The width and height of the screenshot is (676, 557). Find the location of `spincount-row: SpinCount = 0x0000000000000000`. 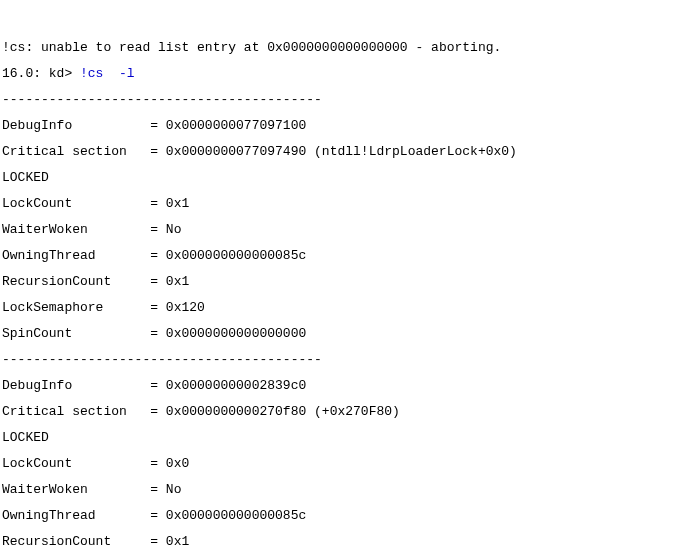

spincount-row: SpinCount = 0x0000000000000000 is located at coordinates (338, 334).